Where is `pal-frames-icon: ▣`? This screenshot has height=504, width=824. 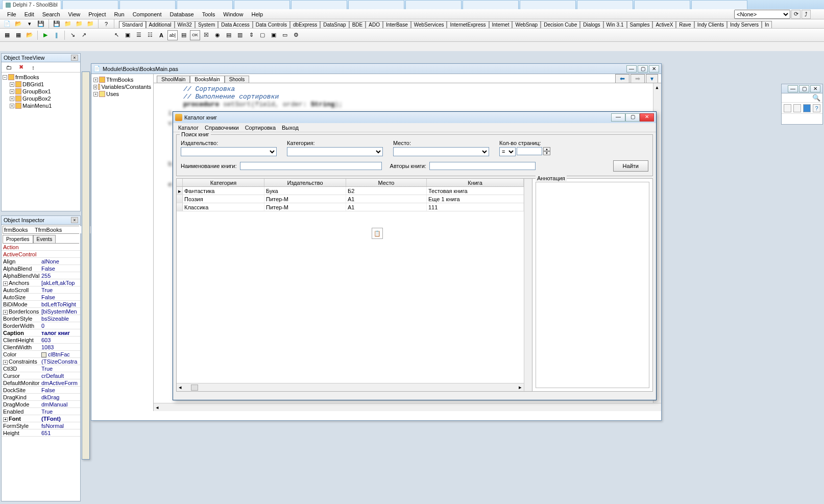
pal-frames-icon: ▣ is located at coordinates (128, 35).